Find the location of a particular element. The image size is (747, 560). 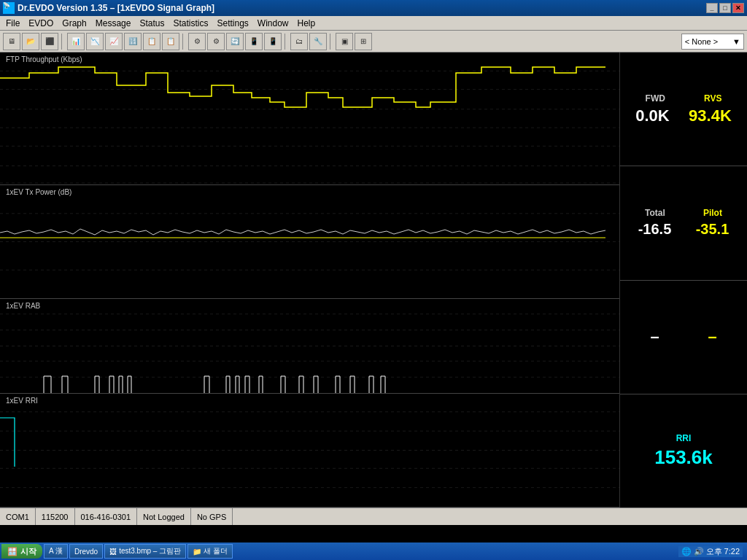

total-label: Total is located at coordinates (655, 213).